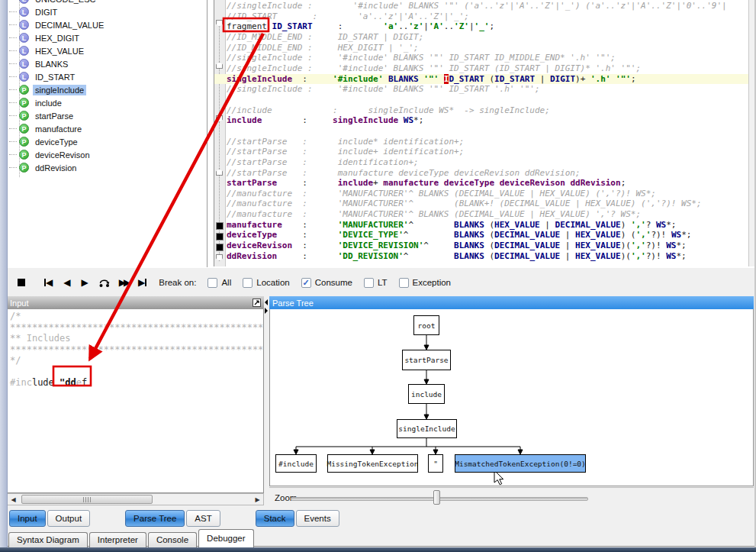  I want to click on breakon-exception-checkbox: Exception, so click(426, 282).